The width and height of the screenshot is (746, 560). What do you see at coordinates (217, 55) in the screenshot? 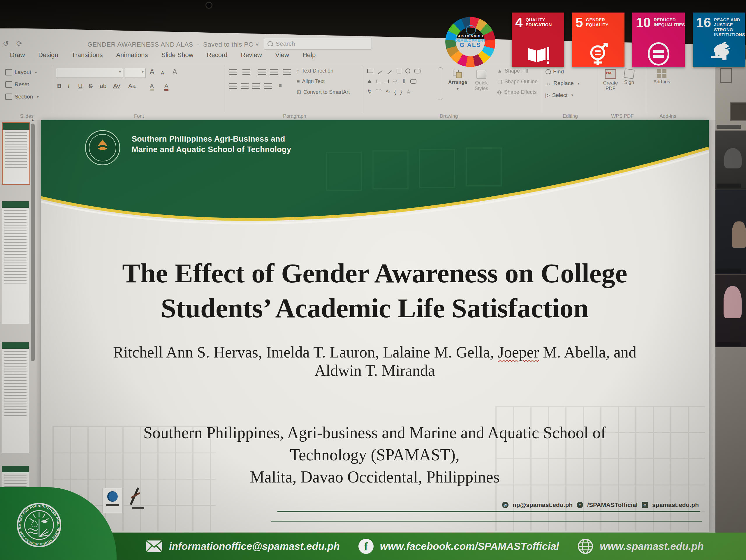
I see `tab-record: Record` at bounding box center [217, 55].